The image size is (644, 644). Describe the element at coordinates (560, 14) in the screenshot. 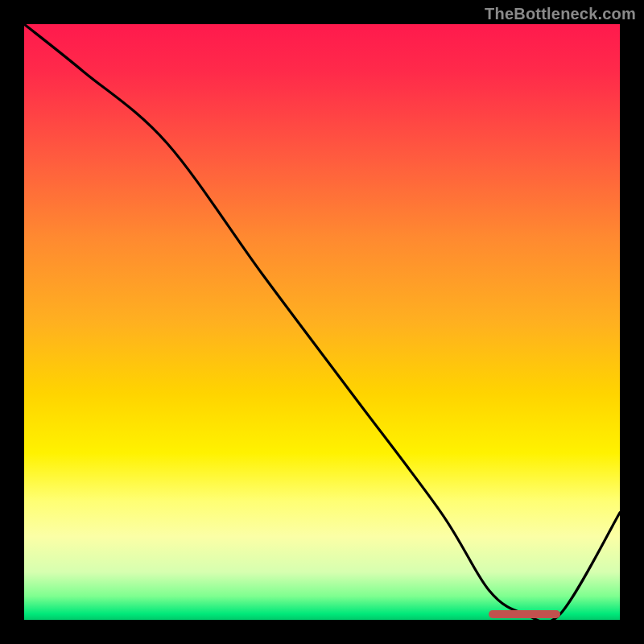

I see `watermark-text: TheBottleneck.com` at that location.